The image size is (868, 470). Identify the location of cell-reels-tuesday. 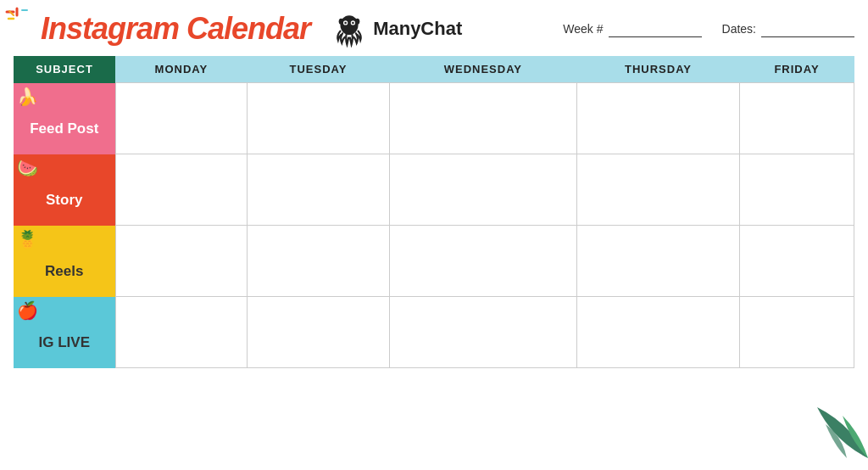
(319, 261).